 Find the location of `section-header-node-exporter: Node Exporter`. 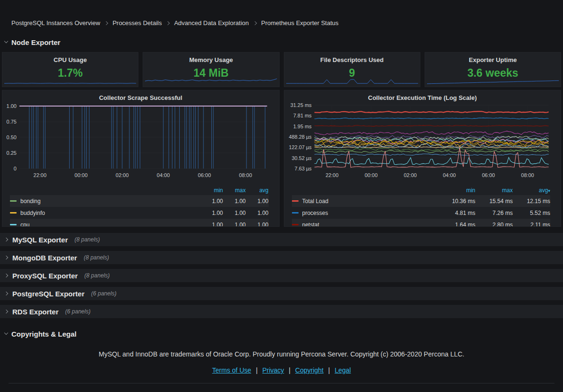

section-header-node-exporter: Node Exporter is located at coordinates (283, 42).